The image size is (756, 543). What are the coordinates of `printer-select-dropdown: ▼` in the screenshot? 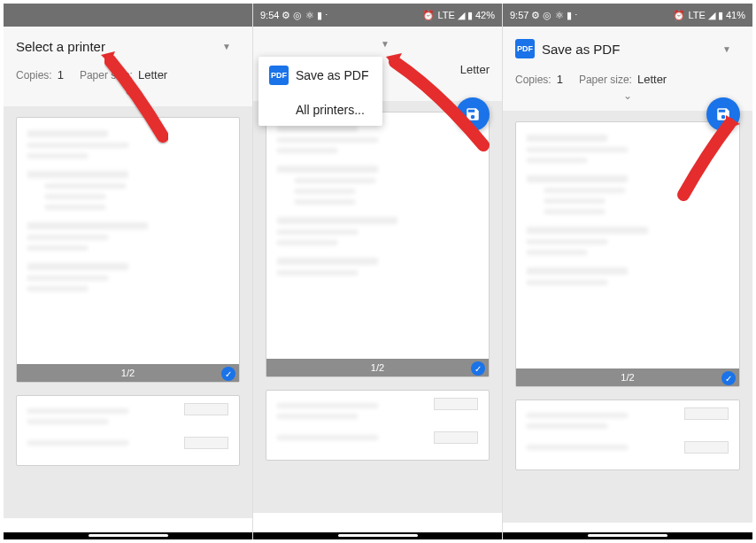 It's located at (377, 44).